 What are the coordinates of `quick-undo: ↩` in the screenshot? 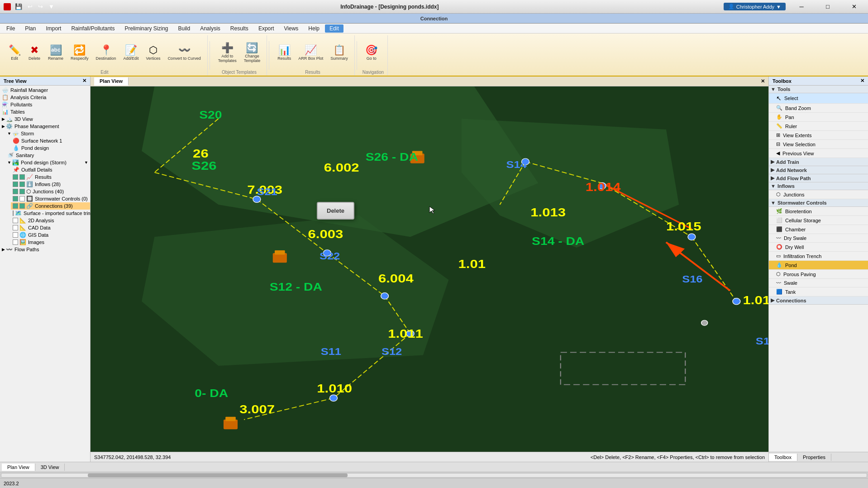 It's located at (30, 6).